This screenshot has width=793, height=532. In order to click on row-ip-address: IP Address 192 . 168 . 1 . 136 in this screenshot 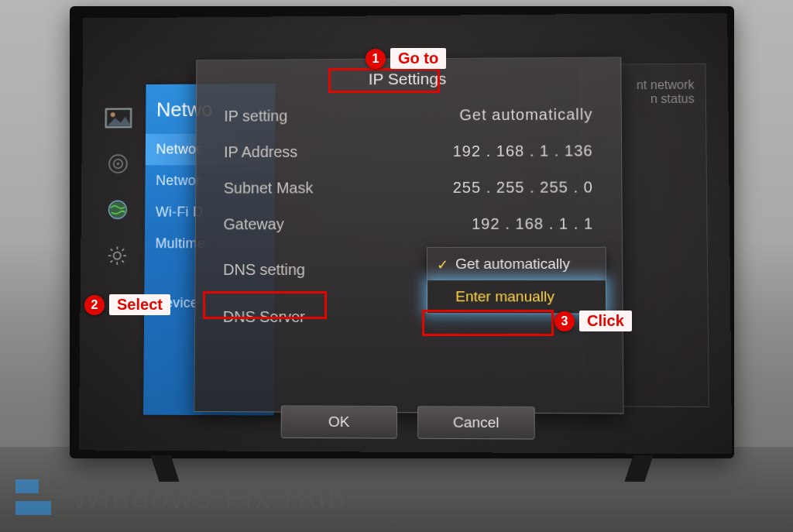, I will do `click(409, 152)`.